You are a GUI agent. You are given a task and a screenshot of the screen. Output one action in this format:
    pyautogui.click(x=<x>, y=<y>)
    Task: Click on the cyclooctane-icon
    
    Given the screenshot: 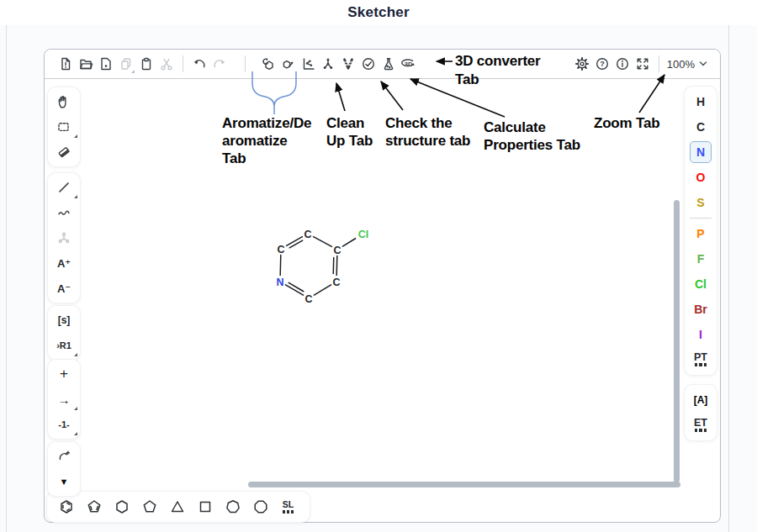 What is the action you would take?
    pyautogui.click(x=261, y=507)
    